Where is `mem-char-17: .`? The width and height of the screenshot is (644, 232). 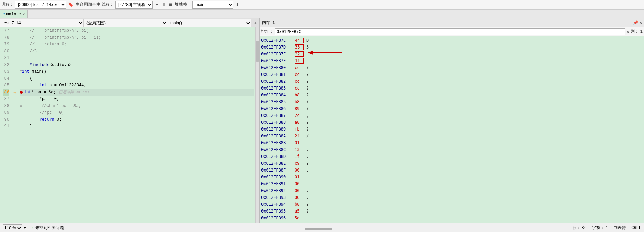
mem-char-17: . is located at coordinates (308, 156).